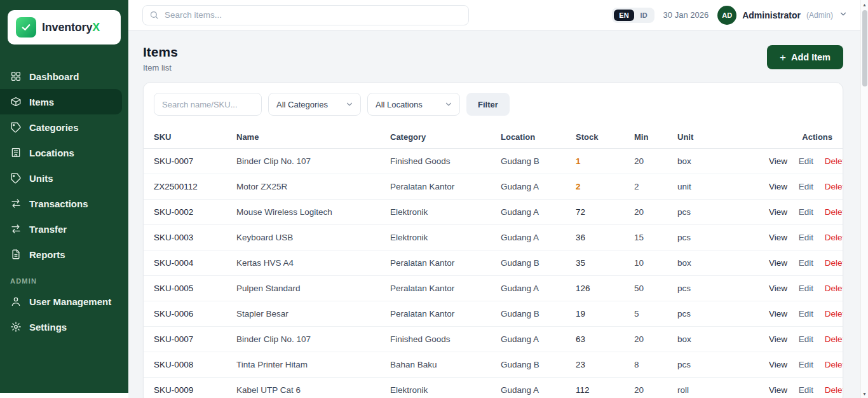 The image size is (868, 398). I want to click on chevron-down-icon, so click(349, 104).